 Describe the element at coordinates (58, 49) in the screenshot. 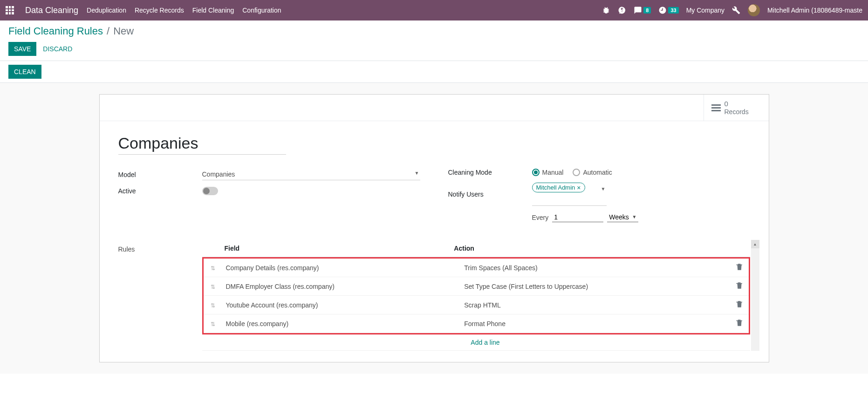

I see `discard-button: Discard` at that location.